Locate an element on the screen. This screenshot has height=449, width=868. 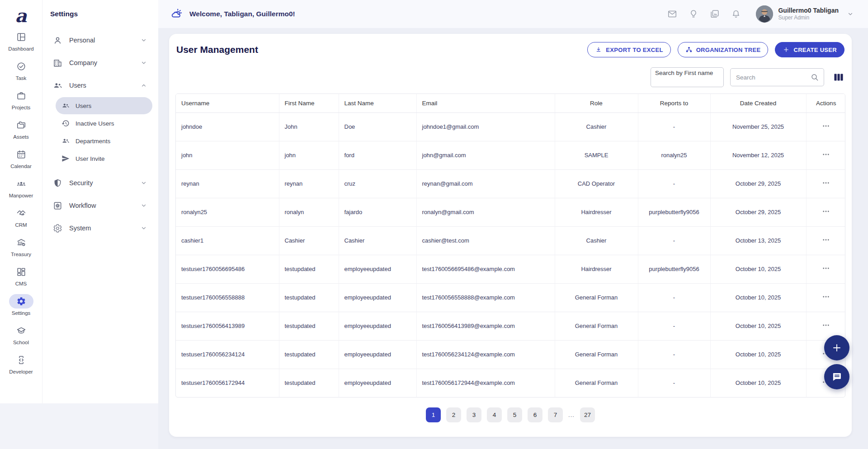
table-row: johndoeJohnDoejohndoe1@gmail.comCashier-… is located at coordinates (511, 126).